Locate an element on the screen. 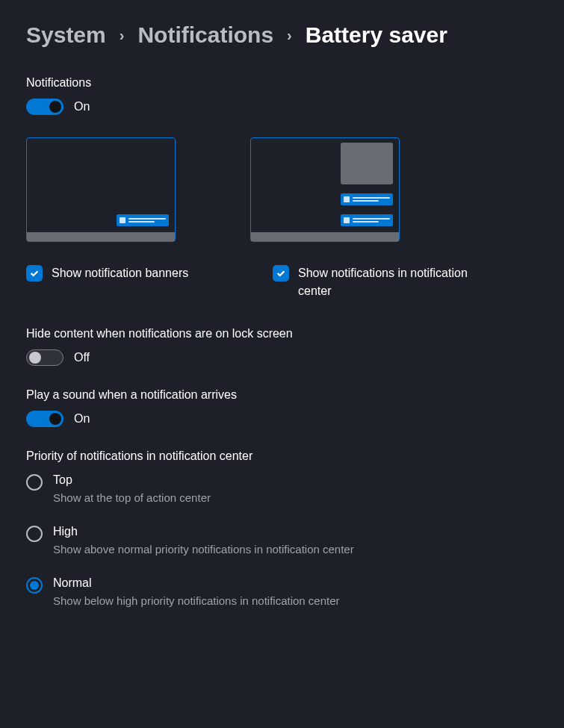  hide-content-toggle-state: Off is located at coordinates (82, 358).